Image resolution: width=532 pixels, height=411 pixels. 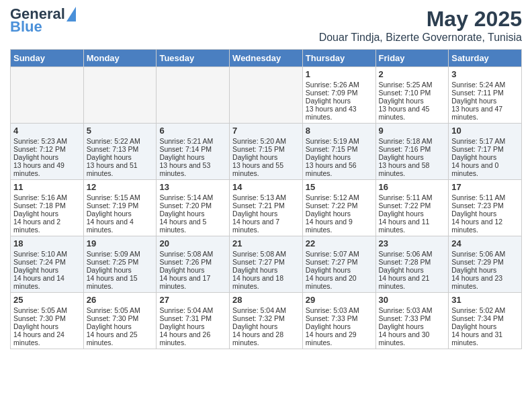 I want to click on sunset-text: Sunset: 7:33 PM, so click(x=339, y=318).